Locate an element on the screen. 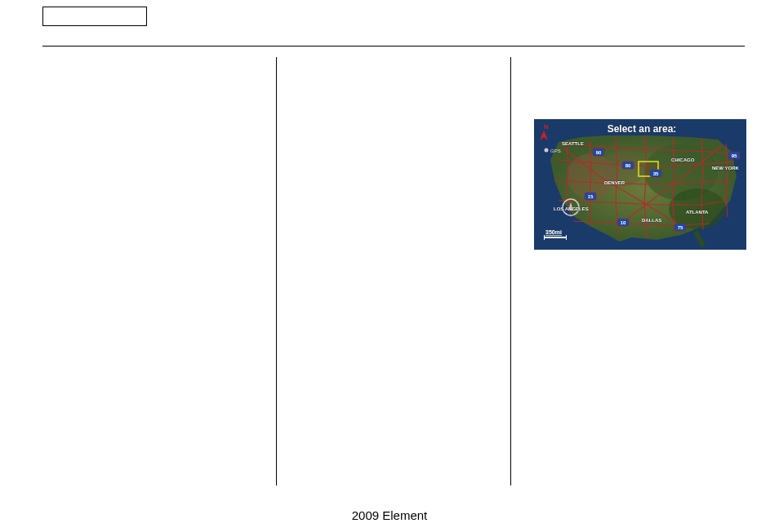 This screenshot has height=532, width=779. map-hwy-90: 90 is located at coordinates (599, 153).